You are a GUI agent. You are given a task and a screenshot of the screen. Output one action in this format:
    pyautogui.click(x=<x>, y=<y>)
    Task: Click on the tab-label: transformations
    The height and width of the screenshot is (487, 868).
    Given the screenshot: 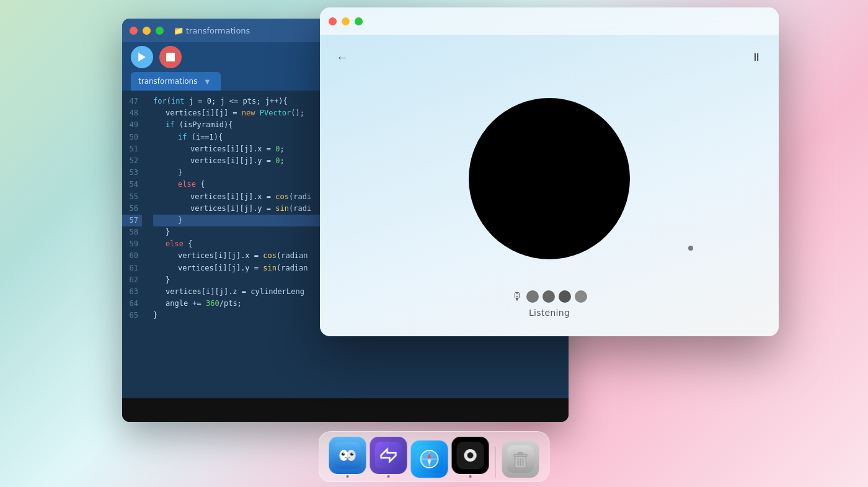 What is the action you would take?
    pyautogui.click(x=167, y=81)
    